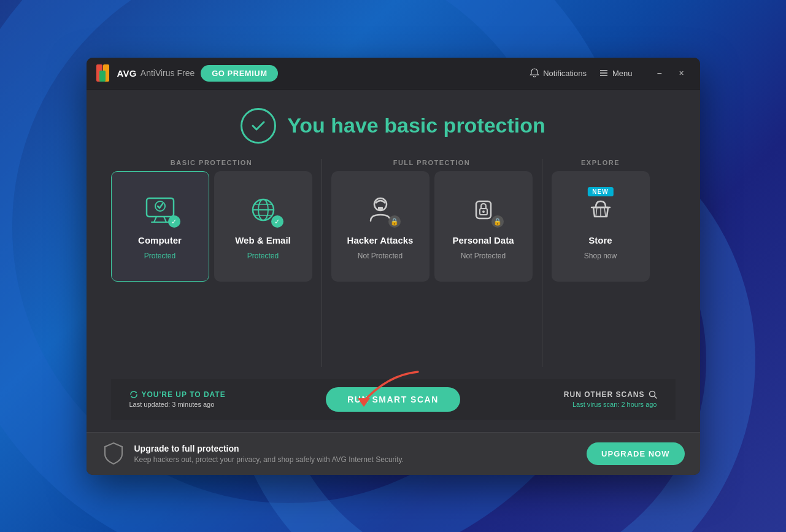  What do you see at coordinates (600, 241) in the screenshot?
I see `store-card-name: Store` at bounding box center [600, 241].